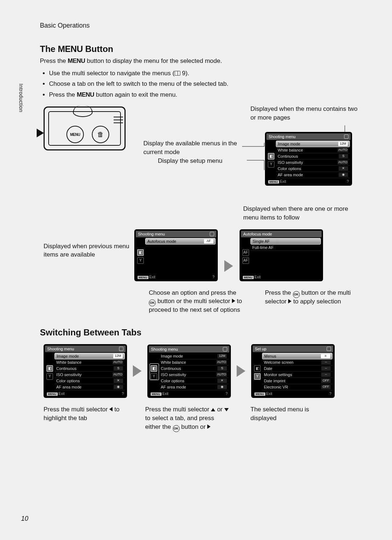 This screenshot has width=392, height=540. What do you see at coordinates (297, 387) in the screenshot?
I see `lcd-setup-item-5: Electronic VROFF` at bounding box center [297, 387].